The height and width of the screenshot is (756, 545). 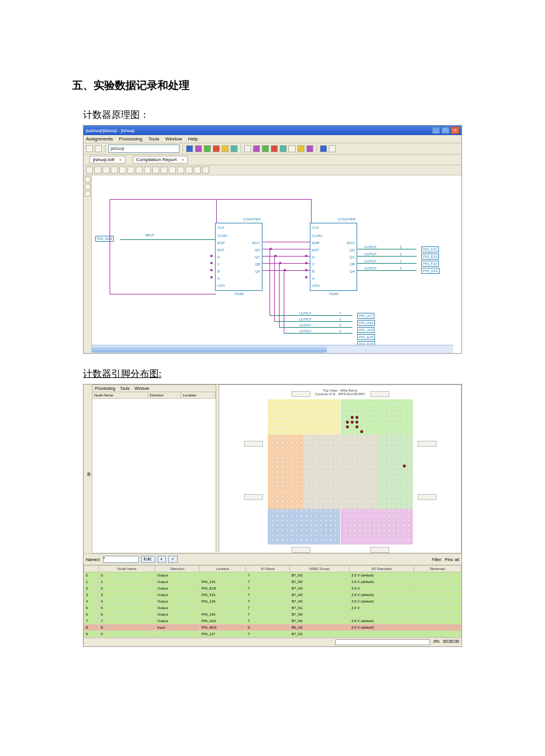 I want to click on cell: Input, so click(x=178, y=628).